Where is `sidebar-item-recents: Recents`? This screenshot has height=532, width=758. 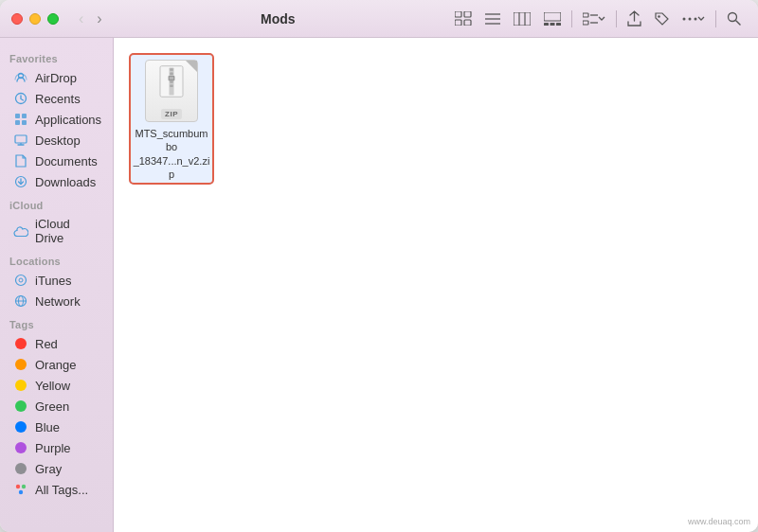
sidebar-item-recents: Recents is located at coordinates (57, 98).